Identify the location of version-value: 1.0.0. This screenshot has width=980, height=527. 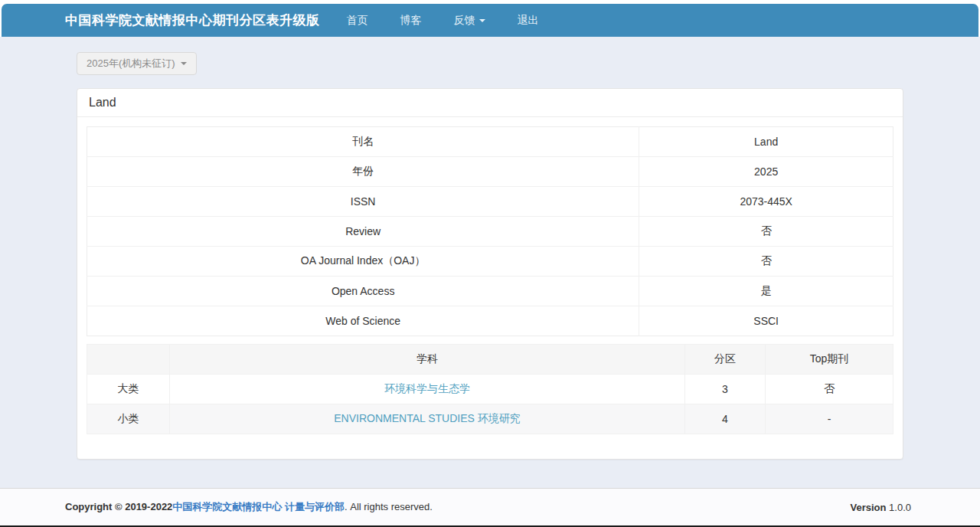
(900, 507).